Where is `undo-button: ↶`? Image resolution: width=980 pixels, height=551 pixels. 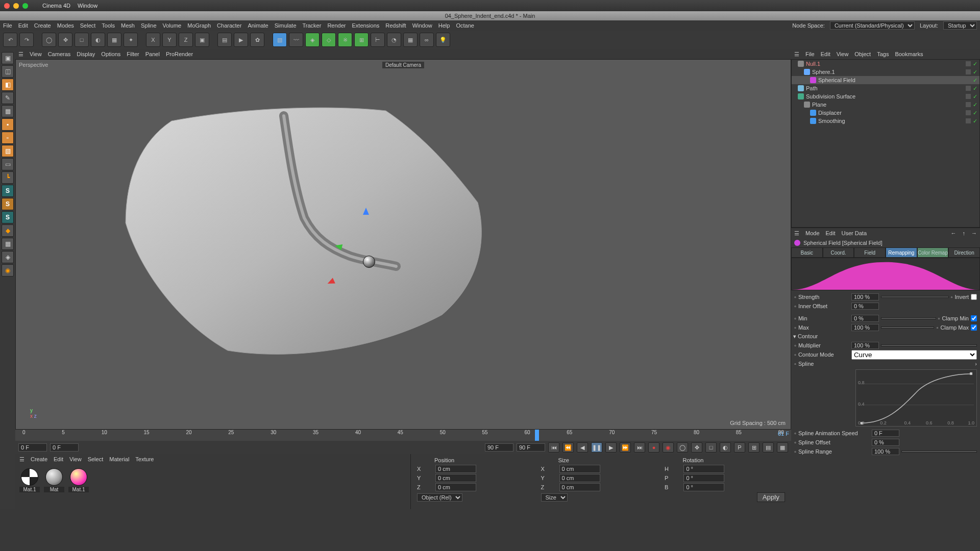 undo-button: ↶ is located at coordinates (10, 40).